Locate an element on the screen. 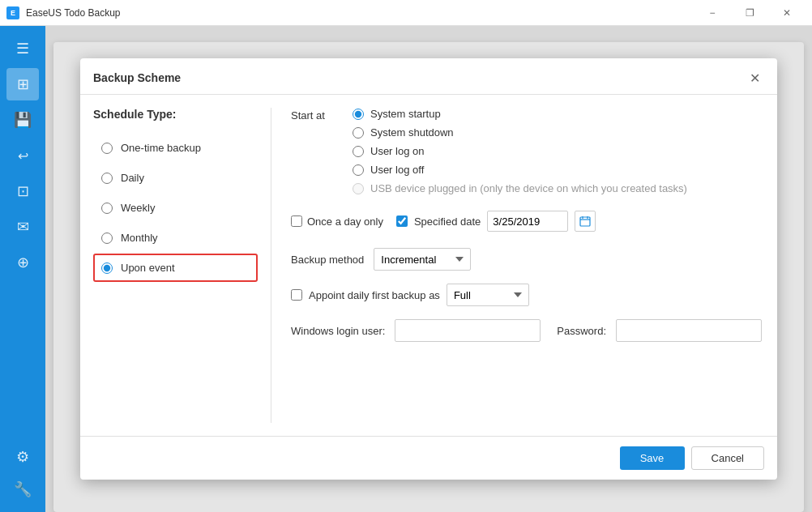 This screenshot has width=812, height=512. dialog-close-button: ✕ is located at coordinates (754, 78).